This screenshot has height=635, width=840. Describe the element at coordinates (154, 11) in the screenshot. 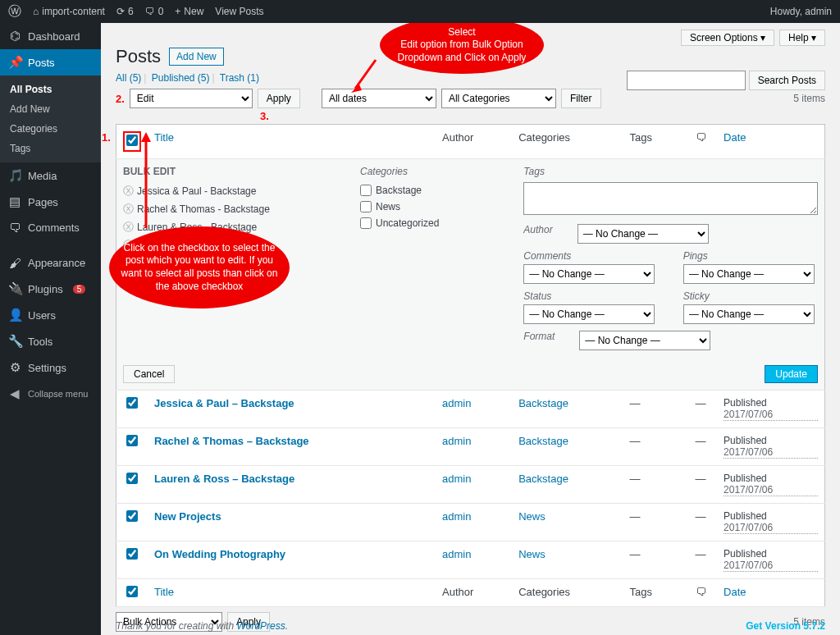

I see `comments-link: 🗨 0` at that location.